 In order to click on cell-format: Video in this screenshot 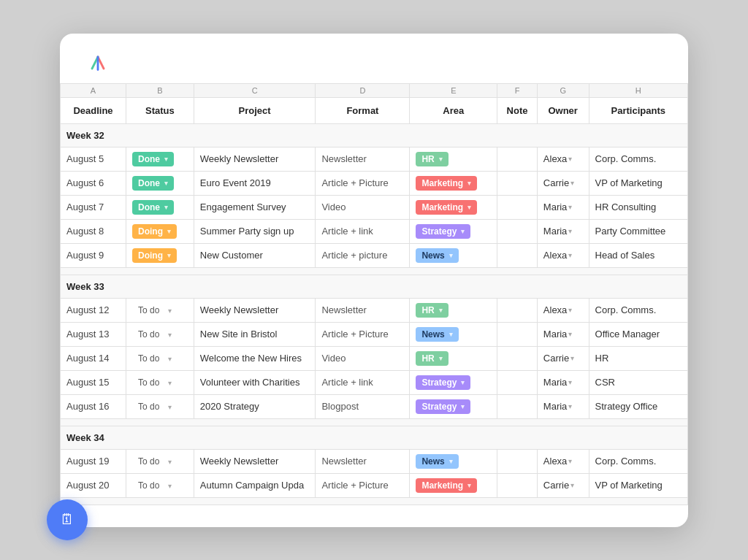, I will do `click(362, 358)`.